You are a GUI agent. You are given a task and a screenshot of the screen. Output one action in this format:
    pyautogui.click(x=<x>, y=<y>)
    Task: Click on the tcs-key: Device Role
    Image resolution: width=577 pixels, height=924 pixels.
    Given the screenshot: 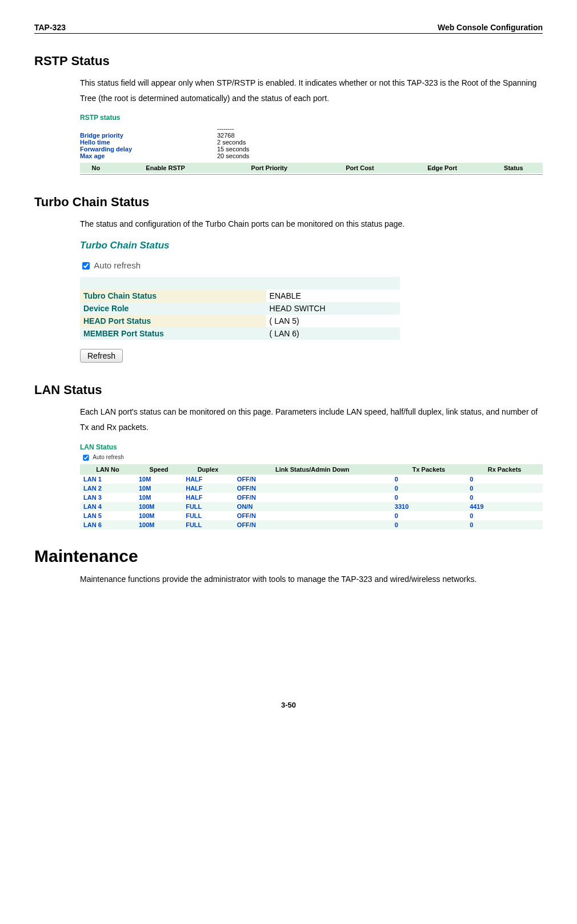 What is the action you would take?
    pyautogui.click(x=173, y=308)
    